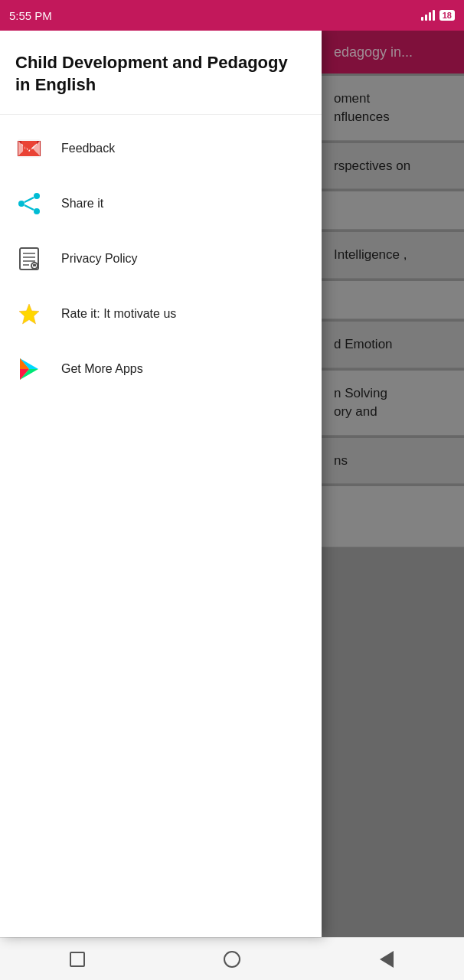  Describe the element at coordinates (88, 149) in the screenshot. I see `feedback-label: Feedback` at that location.